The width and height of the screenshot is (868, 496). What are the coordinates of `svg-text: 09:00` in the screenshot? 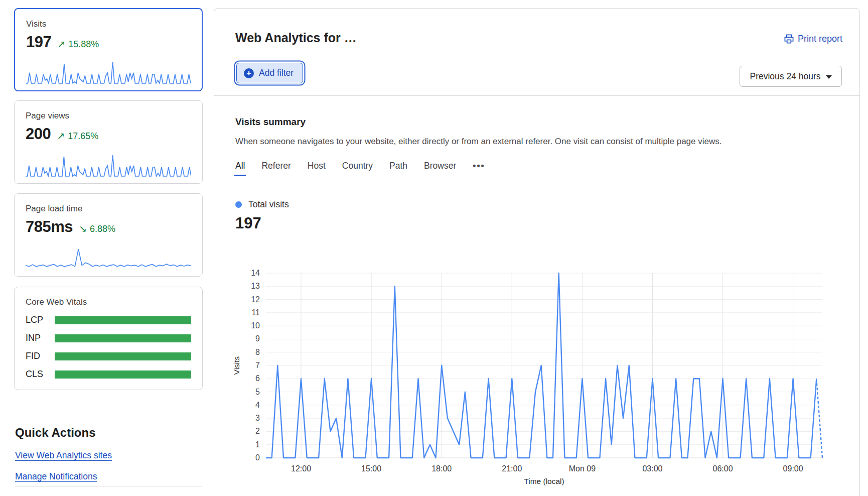 It's located at (793, 469).